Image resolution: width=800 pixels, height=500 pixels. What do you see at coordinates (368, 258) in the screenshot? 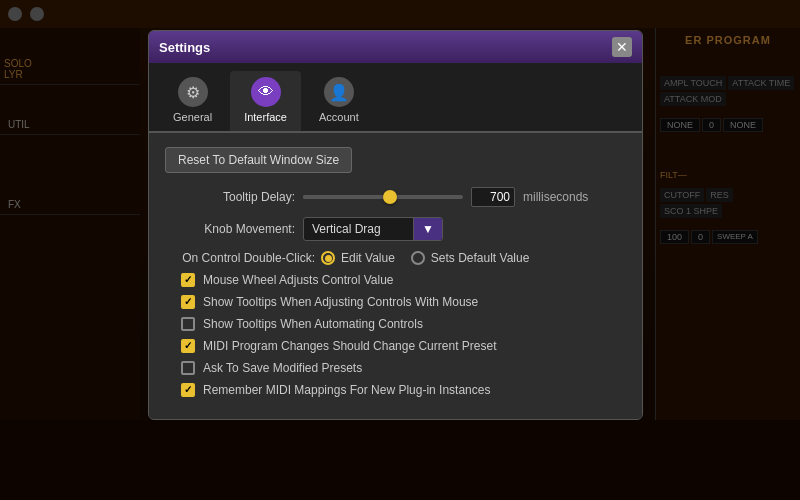
I see `radio-edit-label: Edit Value` at bounding box center [368, 258].